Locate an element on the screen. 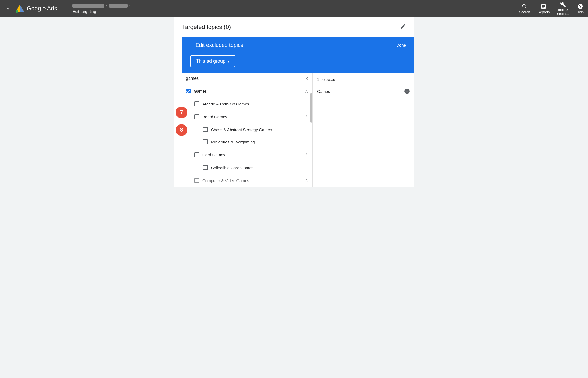 This screenshot has height=378, width=588. scrollbar-thumb is located at coordinates (311, 108).